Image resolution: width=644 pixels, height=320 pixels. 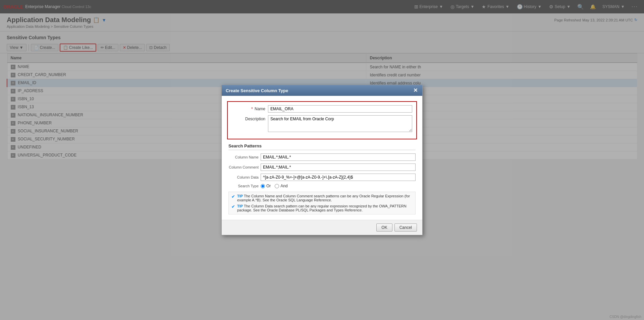 What do you see at coordinates (322, 160) in the screenshot?
I see `create-sensitive-column-type-dialog: Create Sensitive Column Type ✕ * Name De…` at bounding box center [322, 160].